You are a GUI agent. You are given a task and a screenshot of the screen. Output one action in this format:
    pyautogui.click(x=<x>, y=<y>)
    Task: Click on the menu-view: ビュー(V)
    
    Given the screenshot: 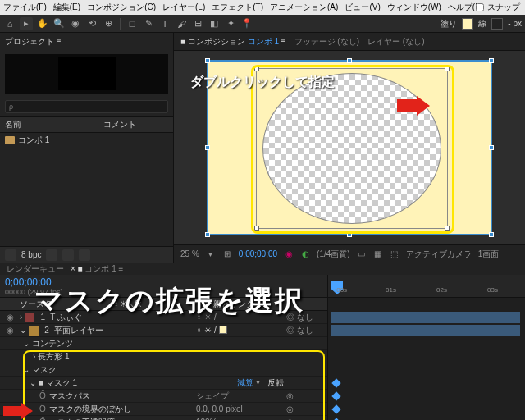 What is the action you would take?
    pyautogui.click(x=363, y=7)
    